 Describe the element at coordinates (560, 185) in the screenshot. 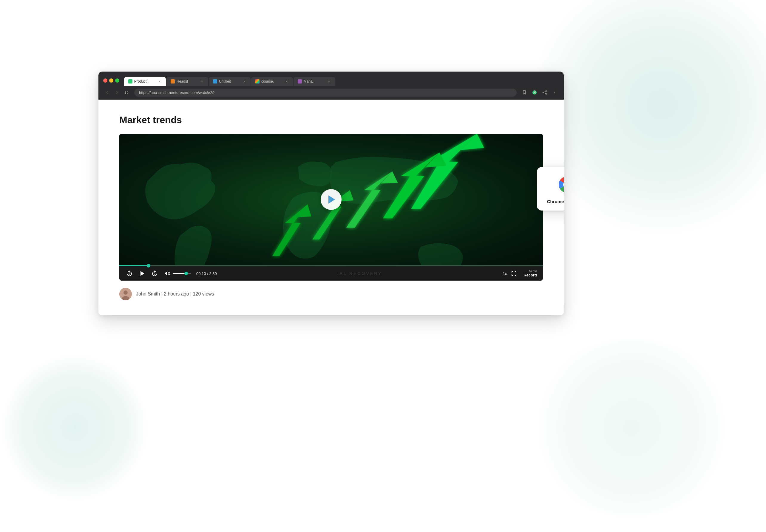

I see `chrome-icon` at that location.